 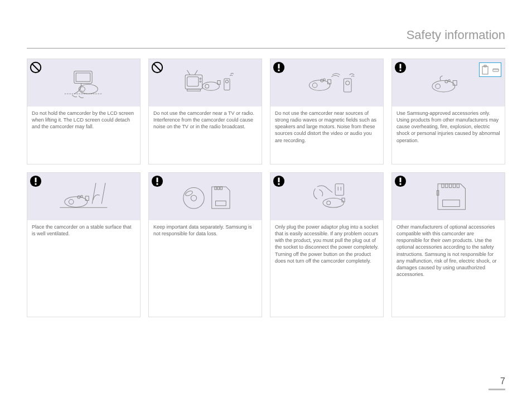 What do you see at coordinates (448, 135) in the screenshot?
I see `safety-text: Use Samsung-approved accessories only. U…` at bounding box center [448, 135].